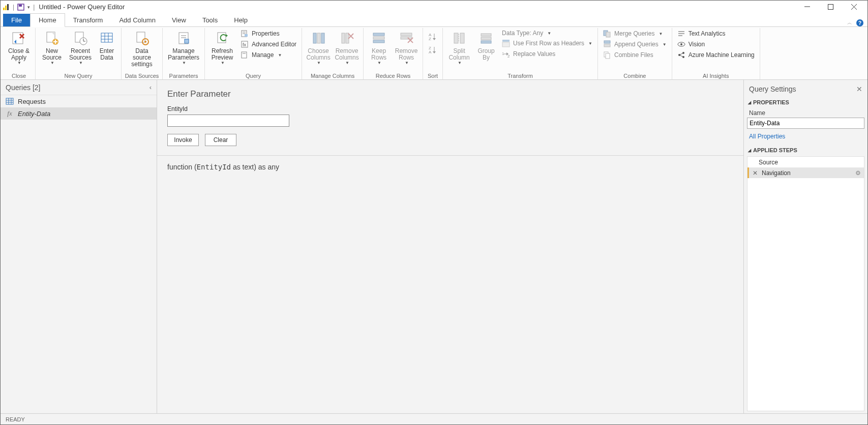 The image size is (868, 425). What do you see at coordinates (48, 20) in the screenshot?
I see `tab-home: Home` at bounding box center [48, 20].